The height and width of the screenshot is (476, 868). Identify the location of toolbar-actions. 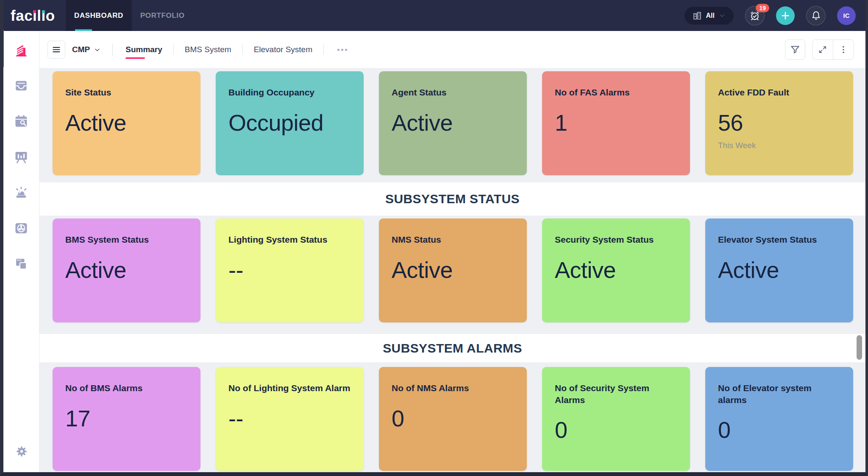
(820, 50).